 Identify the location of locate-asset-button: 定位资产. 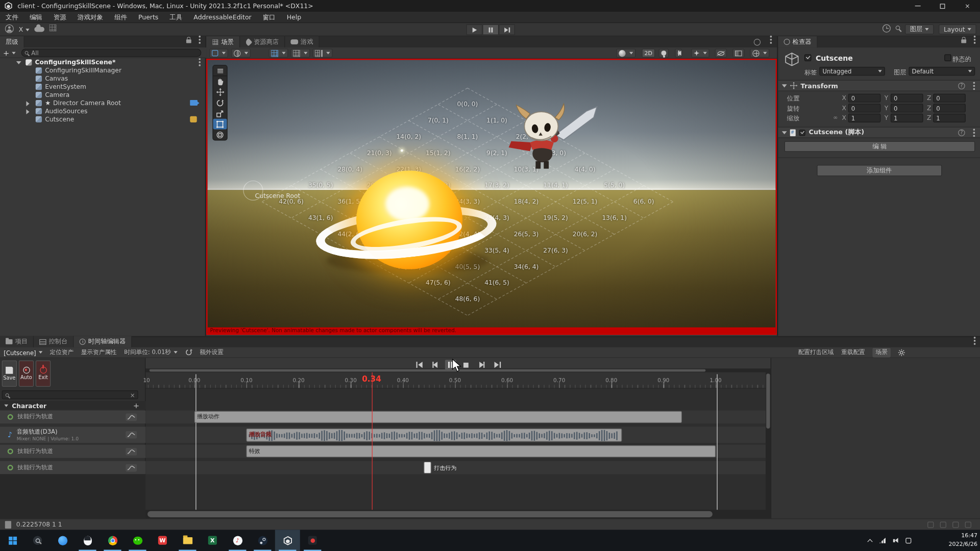
(62, 353).